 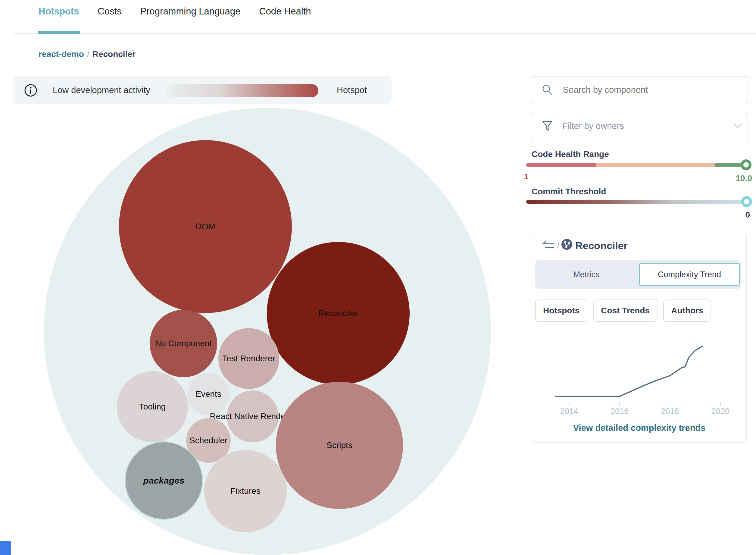 I want to click on bubble-label: No Component, so click(x=183, y=343).